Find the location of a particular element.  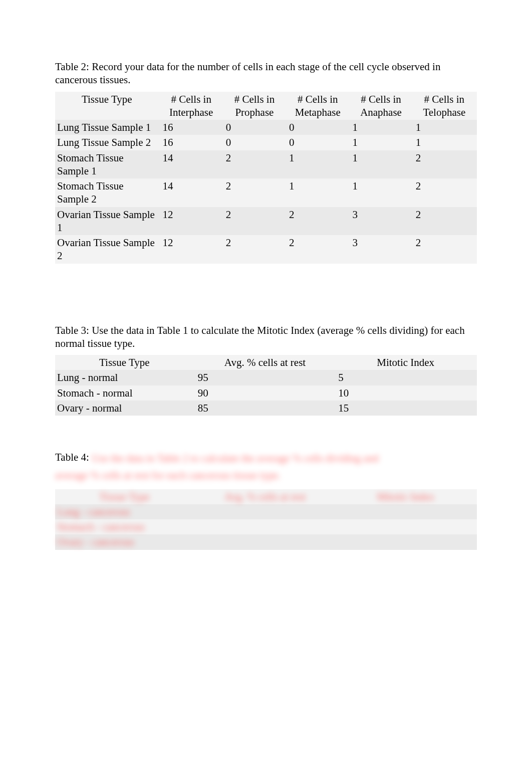

table2-header-tissue: Tissue Type is located at coordinates (108, 106).